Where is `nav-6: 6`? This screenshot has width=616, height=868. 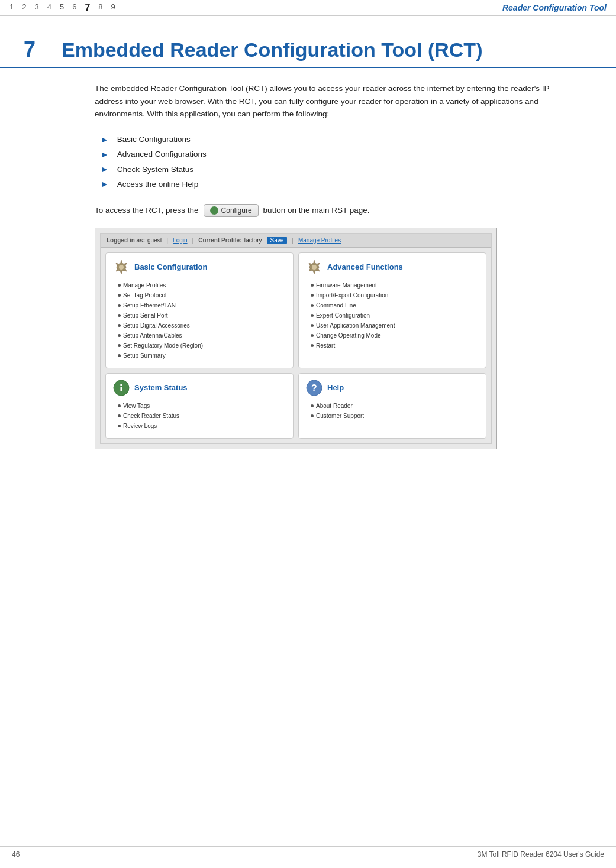 nav-6: 6 is located at coordinates (75, 8).